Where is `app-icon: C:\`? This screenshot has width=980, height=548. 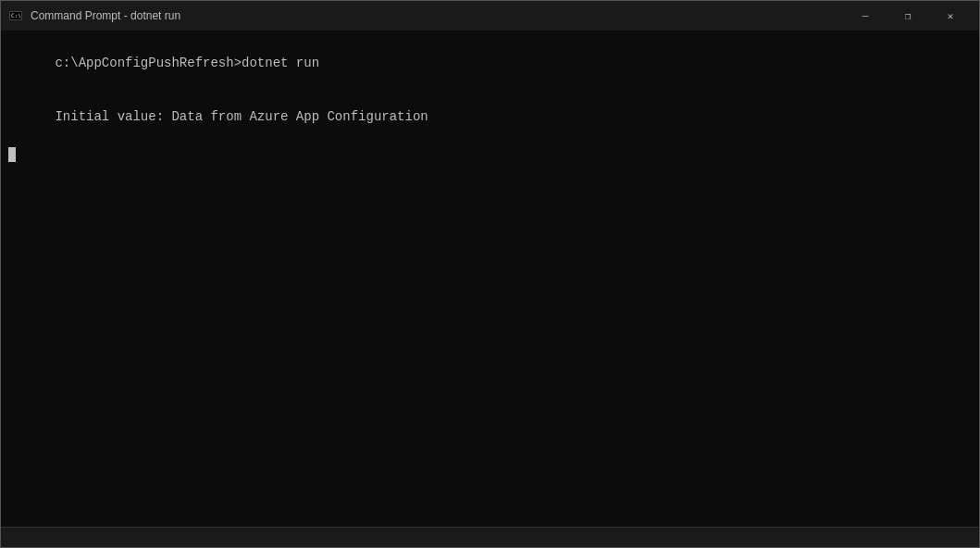 app-icon: C:\ is located at coordinates (16, 16).